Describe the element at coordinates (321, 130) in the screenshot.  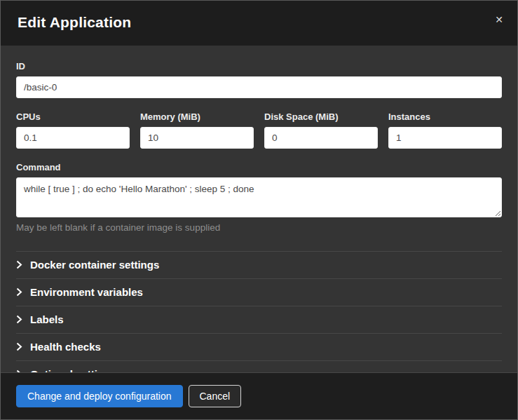
I see `disk-field-group: Disk Space (MiB)` at that location.